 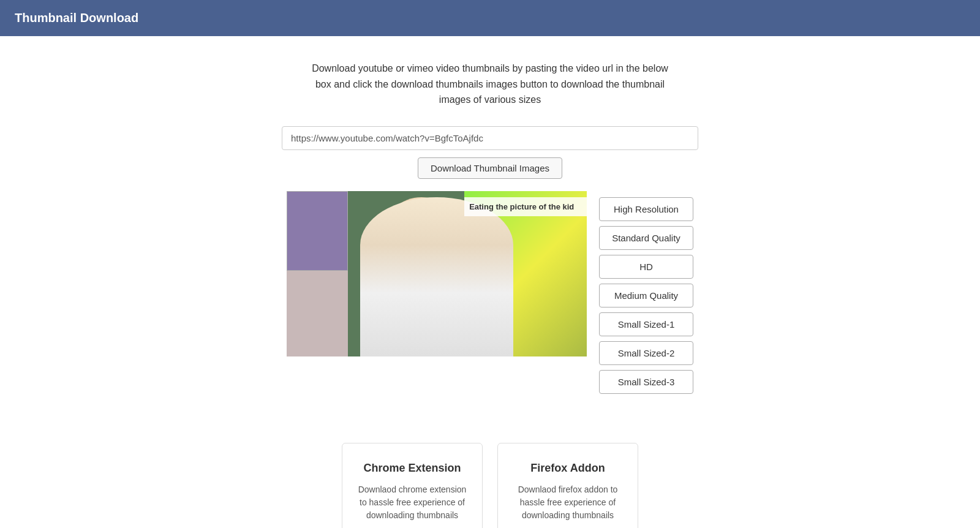 What do you see at coordinates (646, 295) in the screenshot?
I see `medium-quality-button: Medium Quality` at bounding box center [646, 295].